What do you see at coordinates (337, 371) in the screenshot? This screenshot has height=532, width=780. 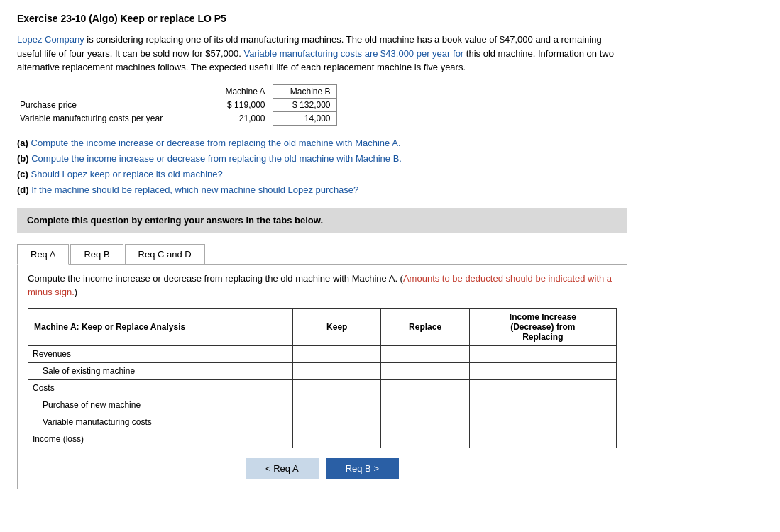 I see `sale-keep-cell` at bounding box center [337, 371].